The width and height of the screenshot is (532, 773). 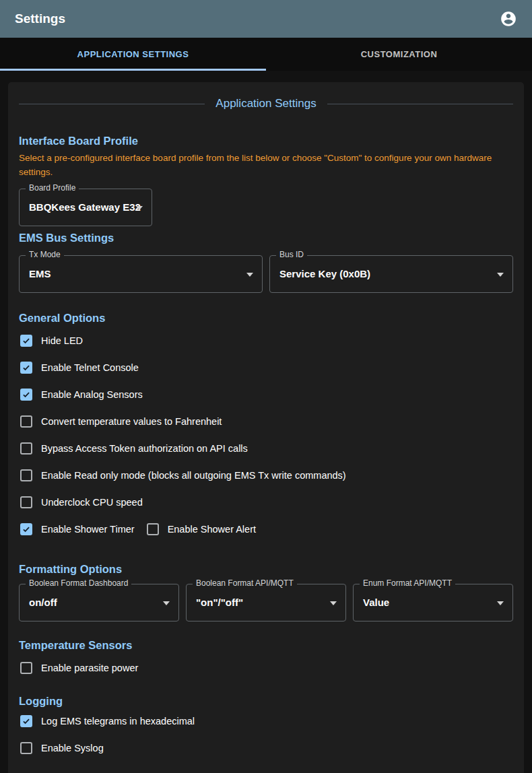 What do you see at coordinates (133, 54) in the screenshot?
I see `tab-application-settings: APPLICATION SETTINGS` at bounding box center [133, 54].